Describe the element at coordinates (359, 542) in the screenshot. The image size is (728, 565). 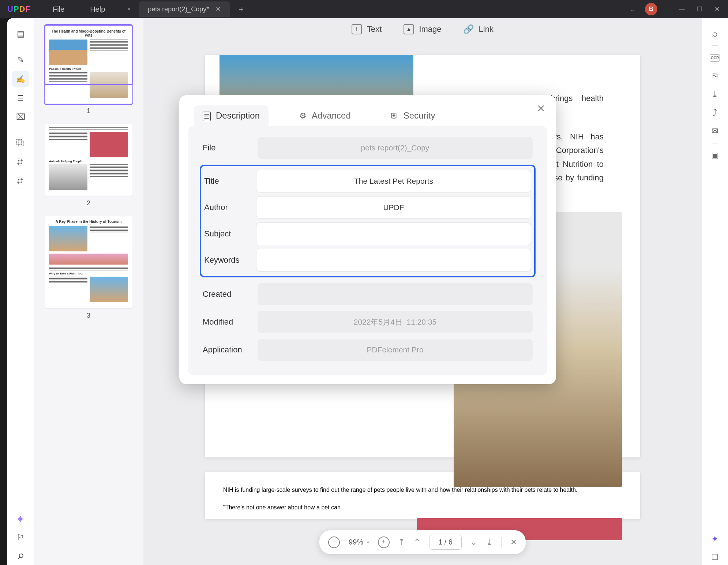
I see `zoom-level: 99%▾` at that location.